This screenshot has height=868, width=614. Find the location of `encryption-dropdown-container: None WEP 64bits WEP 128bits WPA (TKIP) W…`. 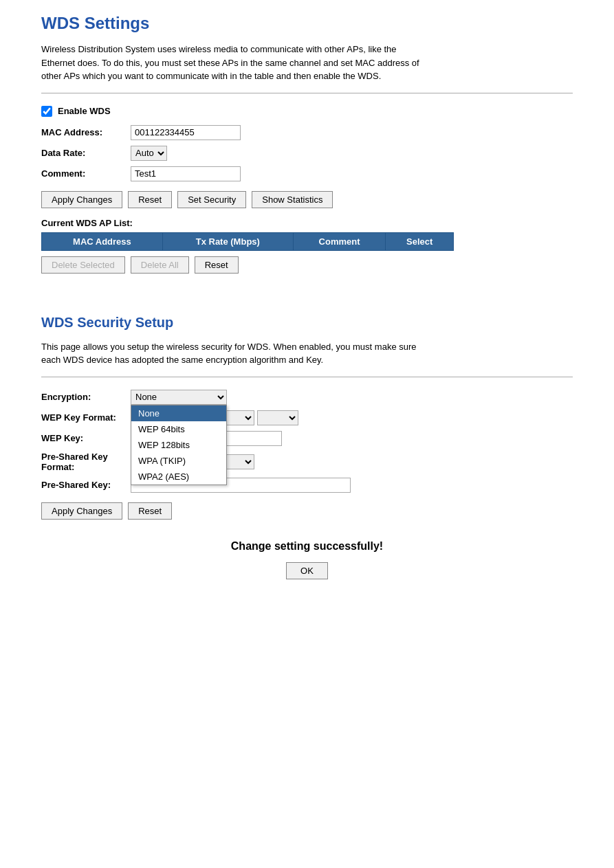

encryption-dropdown-container: None WEP 64bits WEP 128bits WPA (TKIP) W… is located at coordinates (179, 397).